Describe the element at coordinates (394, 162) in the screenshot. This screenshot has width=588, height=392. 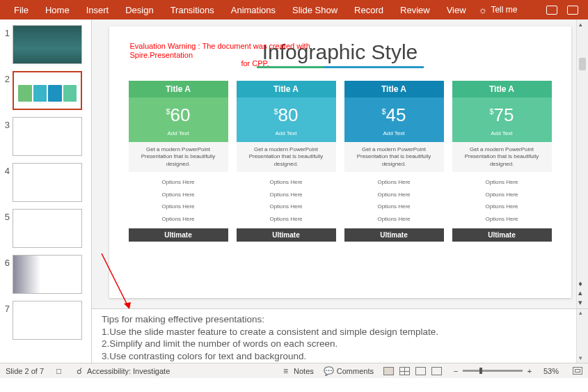
I see `card-3: Title A $45 Add Text Get a modern PowerP…` at that location.